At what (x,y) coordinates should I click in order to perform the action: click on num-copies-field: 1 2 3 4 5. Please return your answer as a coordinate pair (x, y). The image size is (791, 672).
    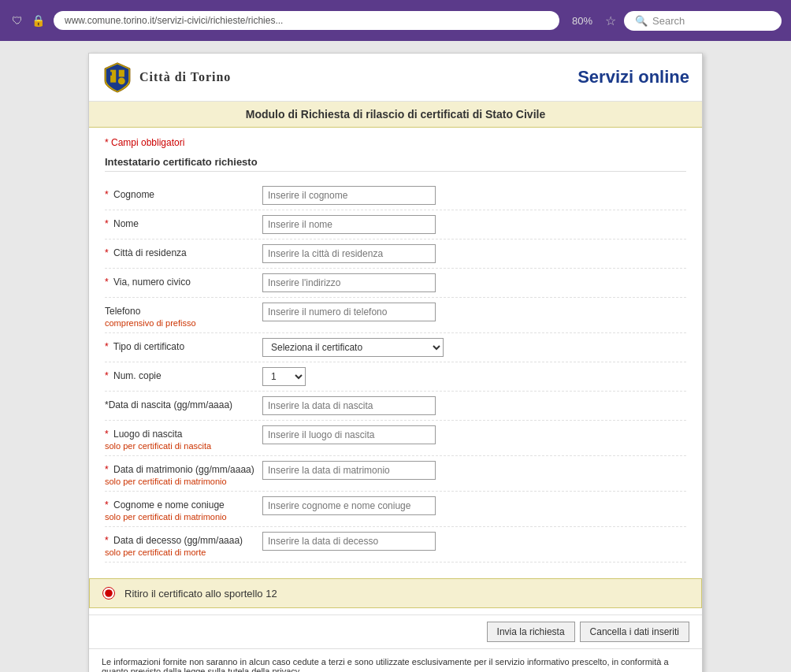
    Looking at the image, I should click on (474, 377).